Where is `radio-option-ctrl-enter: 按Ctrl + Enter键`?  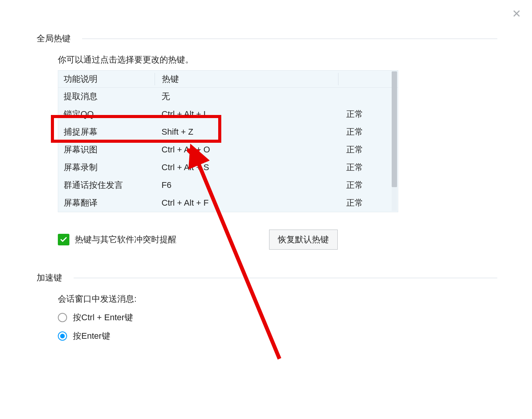
radio-option-ctrl-enter: 按Ctrl + Enter键 is located at coordinates (278, 318).